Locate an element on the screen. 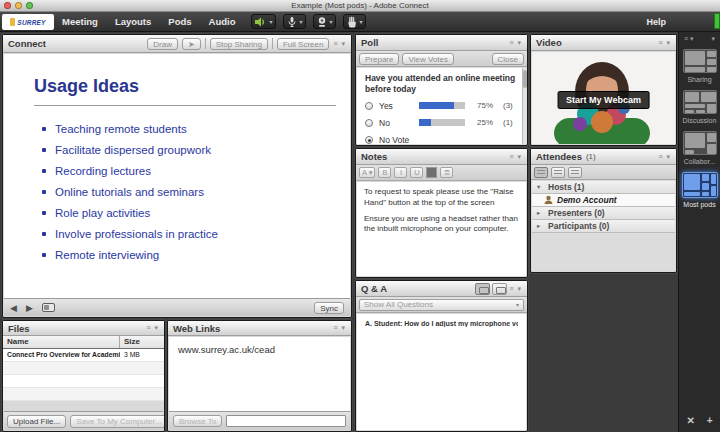 The height and width of the screenshot is (432, 720). layout-item-most-pods: Most pods is located at coordinates (700, 190).